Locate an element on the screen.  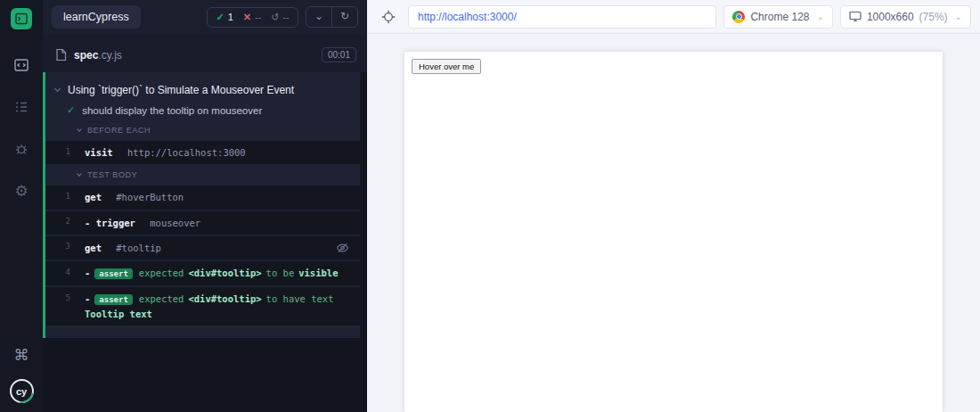
settings-icon: ⚙ is located at coordinates (21, 191).